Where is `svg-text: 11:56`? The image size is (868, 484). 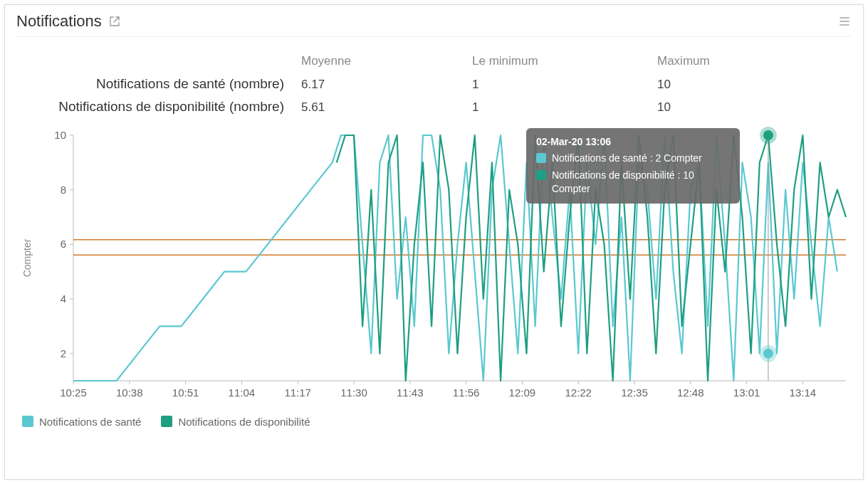
svg-text: 11:56 is located at coordinates (466, 393).